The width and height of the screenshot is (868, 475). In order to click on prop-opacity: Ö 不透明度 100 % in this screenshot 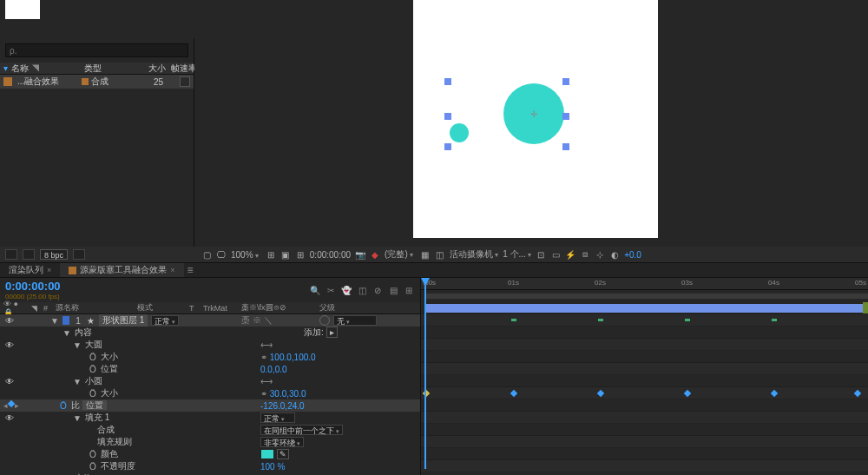, I will do `click(210, 466)`.